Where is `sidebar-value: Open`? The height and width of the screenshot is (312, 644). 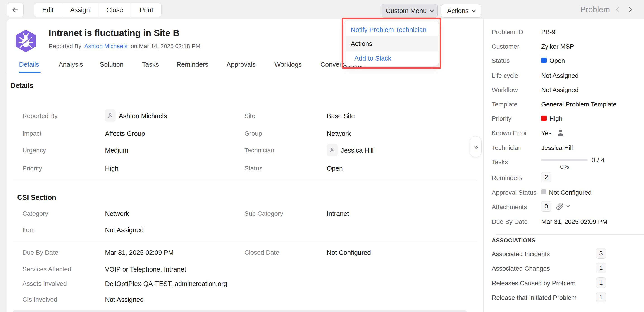
sidebar-value: Open is located at coordinates (557, 61).